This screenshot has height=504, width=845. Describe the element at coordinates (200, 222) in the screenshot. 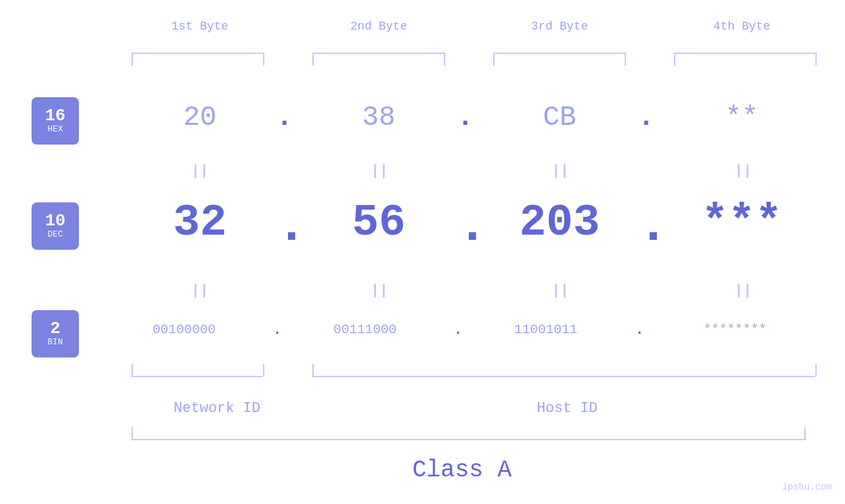

I see `dec-value-1: 32` at that location.